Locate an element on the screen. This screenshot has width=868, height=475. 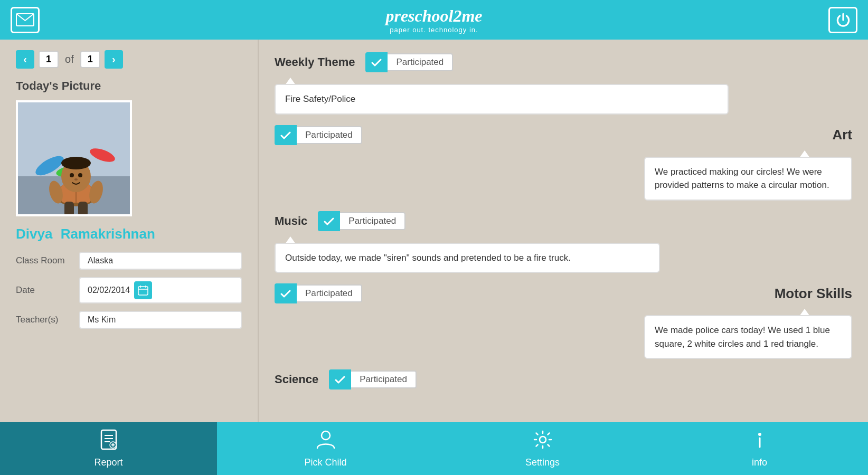
motor-skills-participated-label: Participated is located at coordinates (329, 293).